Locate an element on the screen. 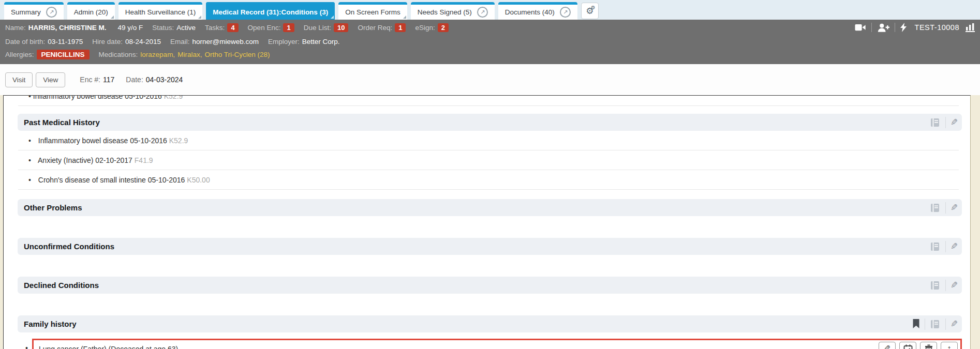 The height and width of the screenshot is (349, 980). edit-item-button: ✎ is located at coordinates (887, 345).